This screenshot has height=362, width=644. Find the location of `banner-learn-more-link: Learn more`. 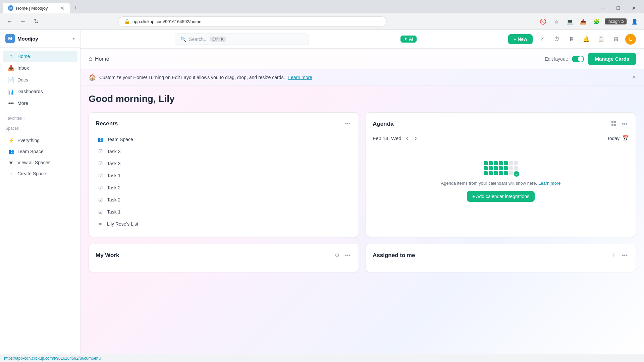

banner-learn-more-link: Learn more is located at coordinates (300, 77).